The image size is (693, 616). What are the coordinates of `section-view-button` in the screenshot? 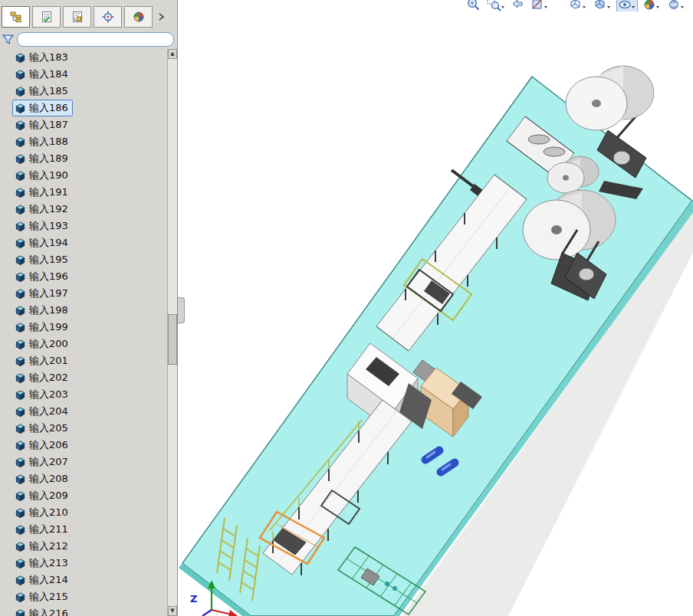 It's located at (540, 6).